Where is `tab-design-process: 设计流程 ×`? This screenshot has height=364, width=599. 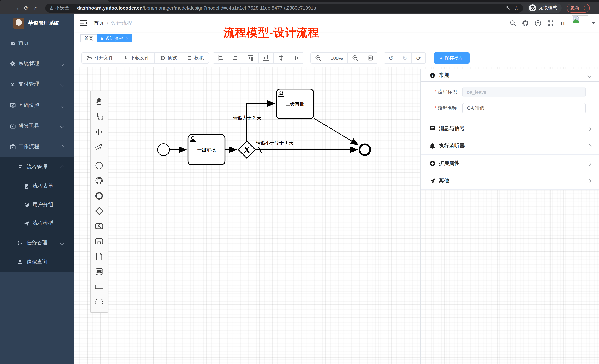 tab-design-process: 设计流程 × is located at coordinates (115, 38).